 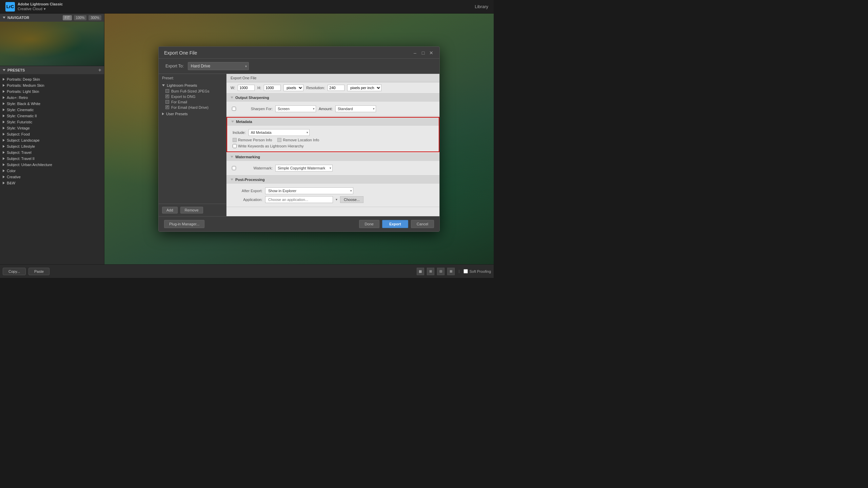 I want to click on after-export-row: After Export: Show in Explorer ▾, so click(x=333, y=191).